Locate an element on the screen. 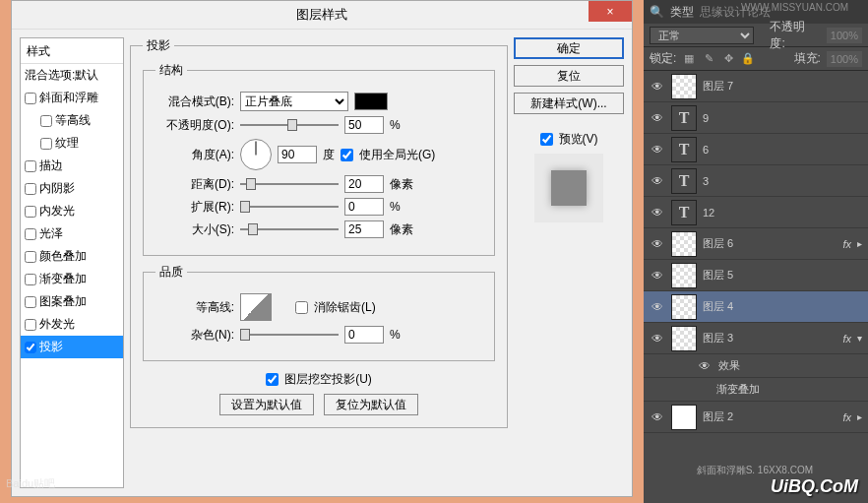 This screenshot has width=868, height=503. opacity-input is located at coordinates (364, 125).